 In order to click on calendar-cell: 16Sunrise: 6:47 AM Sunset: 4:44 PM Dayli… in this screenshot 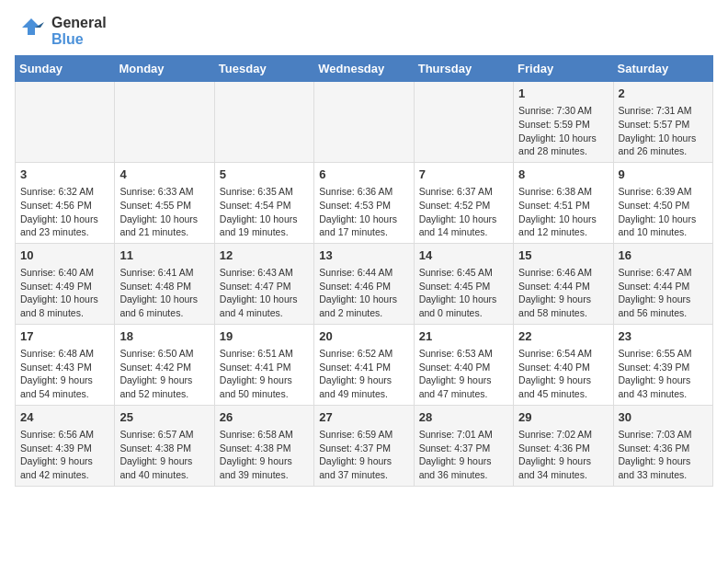, I will do `click(663, 283)`.